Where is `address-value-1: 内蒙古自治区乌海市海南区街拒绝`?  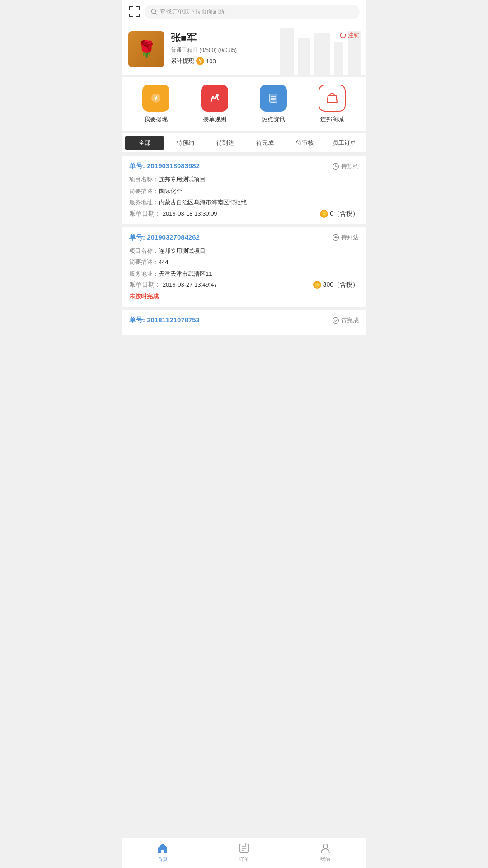
address-value-1: 内蒙古自治区乌海市海南区街拒绝 is located at coordinates (258, 203).